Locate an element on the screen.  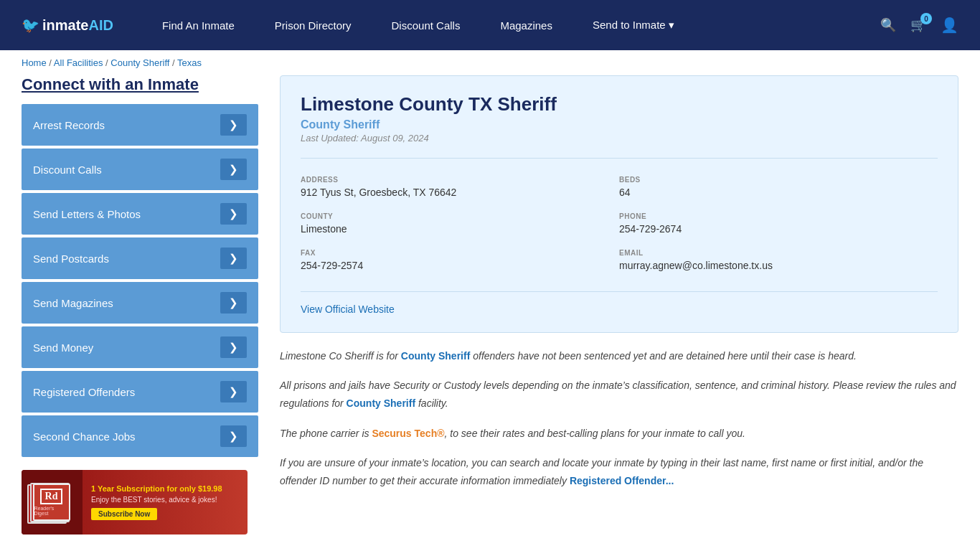
ad-left-section: Rd Reader's Digest is located at coordinates (52, 502).